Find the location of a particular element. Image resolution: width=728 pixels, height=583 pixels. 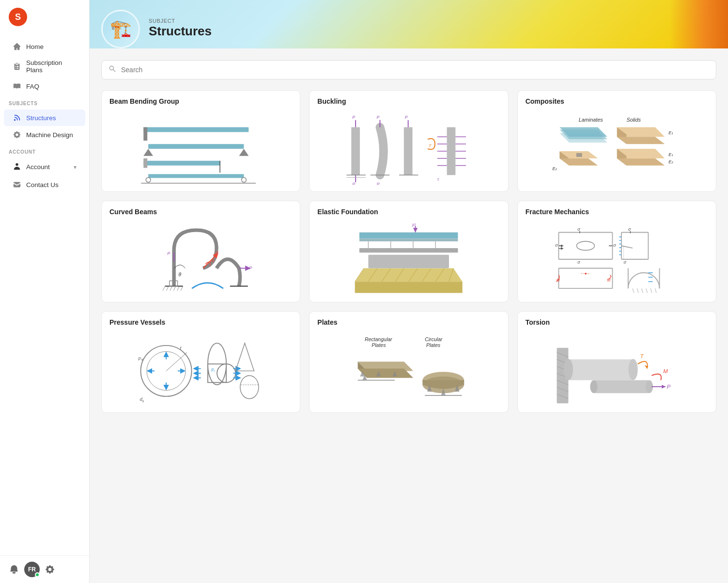

card-elastic-foundation: Elastic Foundation is located at coordinates (409, 252).